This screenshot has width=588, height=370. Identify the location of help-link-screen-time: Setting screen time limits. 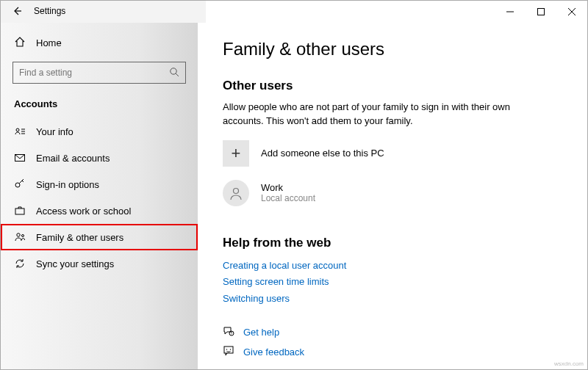
(405, 282).